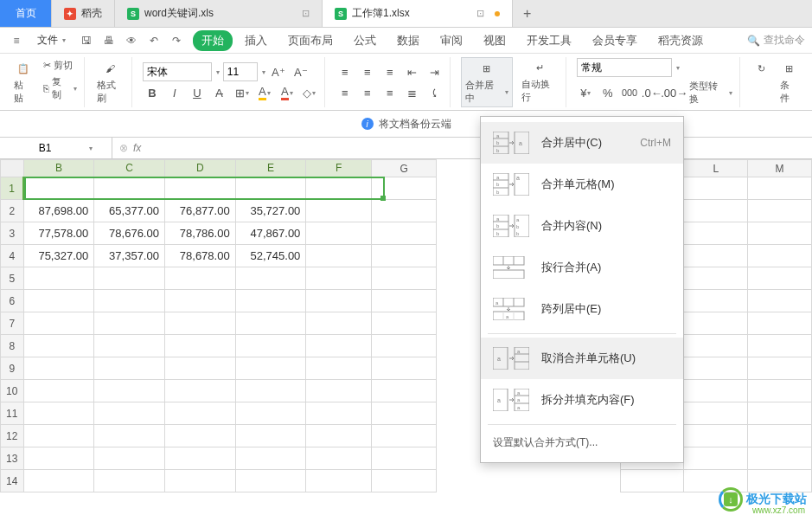  Describe the element at coordinates (582, 267) in the screenshot. I see `merge-item-rows: 按行合并(A)` at that location.